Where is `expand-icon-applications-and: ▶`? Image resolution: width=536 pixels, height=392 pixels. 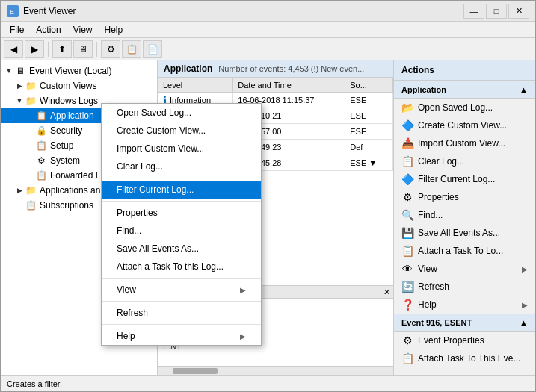 expand-icon-applications-and: ▶ is located at coordinates (19, 190).